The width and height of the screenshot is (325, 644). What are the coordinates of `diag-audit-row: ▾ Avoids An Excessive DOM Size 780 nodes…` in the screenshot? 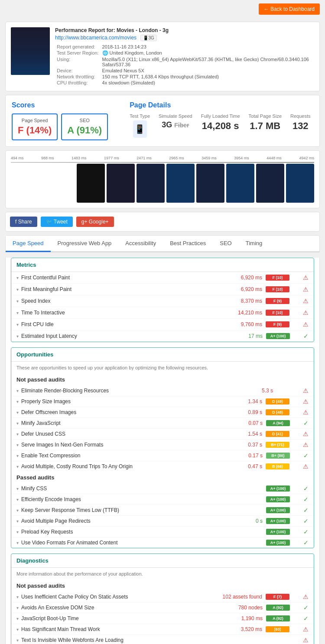 It's located at (162, 608).